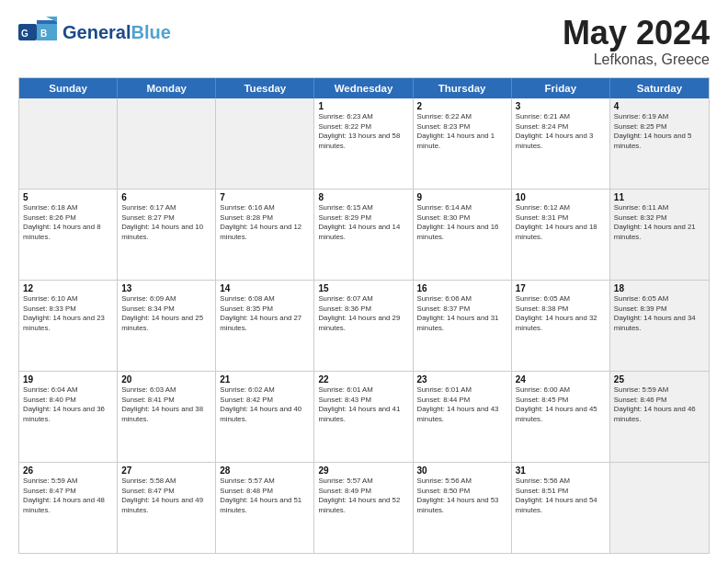 This screenshot has width=728, height=563. What do you see at coordinates (660, 390) in the screenshot?
I see `sunrise-text: Sunrise: 5:59 AM` at bounding box center [660, 390].